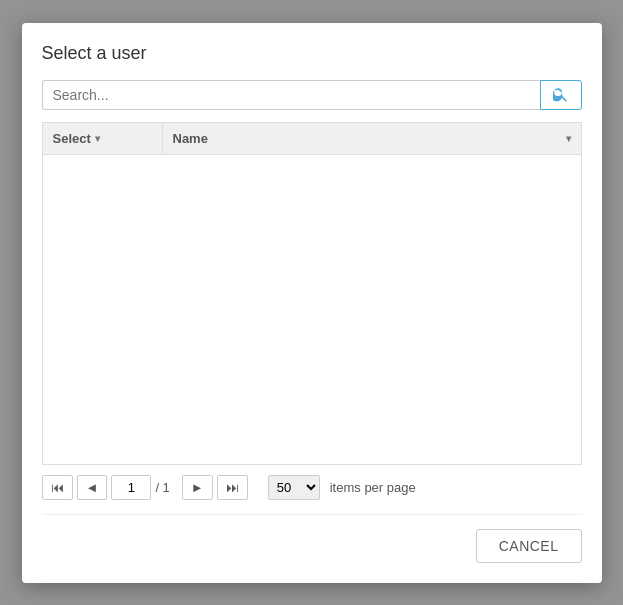 The width and height of the screenshot is (623, 605). I want to click on last-page-button: ⏭, so click(232, 488).